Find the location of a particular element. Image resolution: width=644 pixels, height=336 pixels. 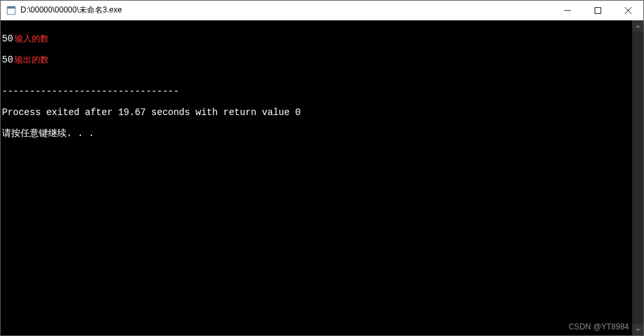

app-icon is located at coordinates (11, 11).